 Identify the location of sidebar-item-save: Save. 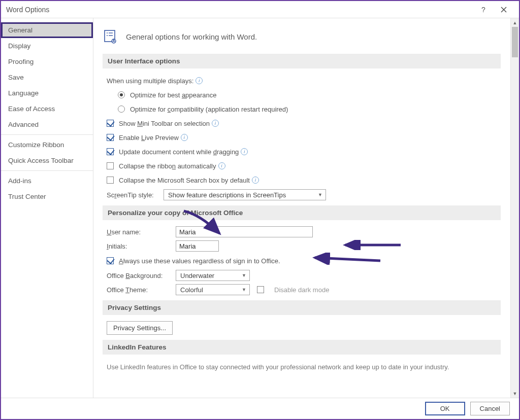
(47, 77).